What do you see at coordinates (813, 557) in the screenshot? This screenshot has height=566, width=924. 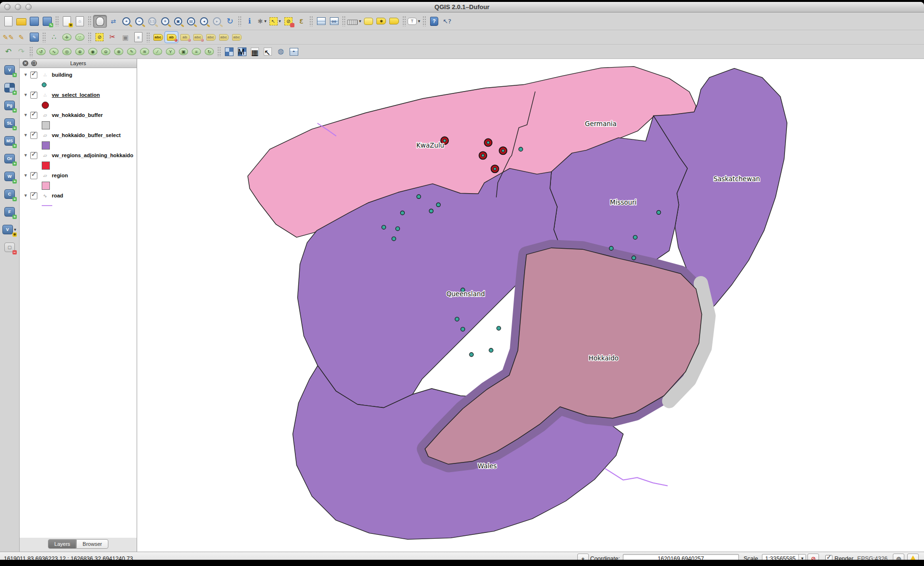 I see `stop-render-icon: ⊘` at bounding box center [813, 557].